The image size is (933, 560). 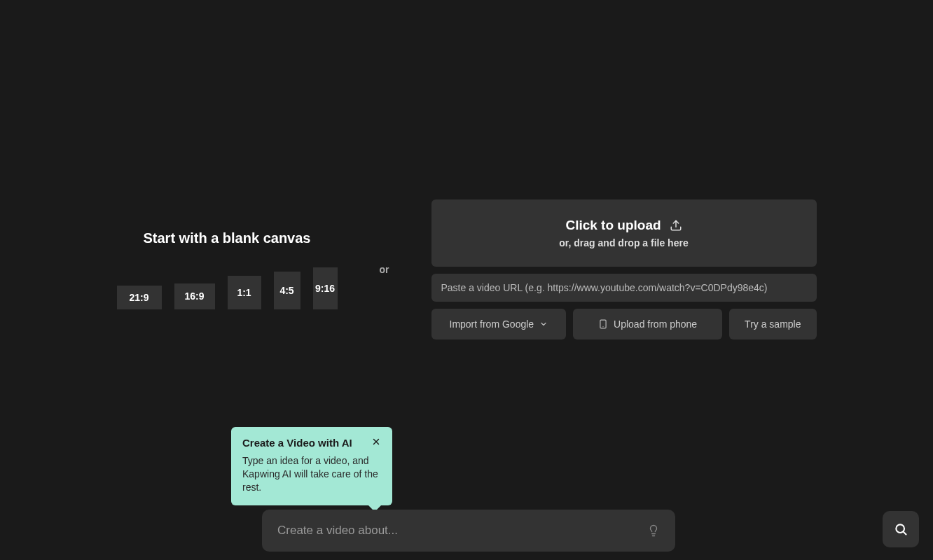 I want to click on blank-canvas-title: Start with a blank canvas, so click(x=227, y=238).